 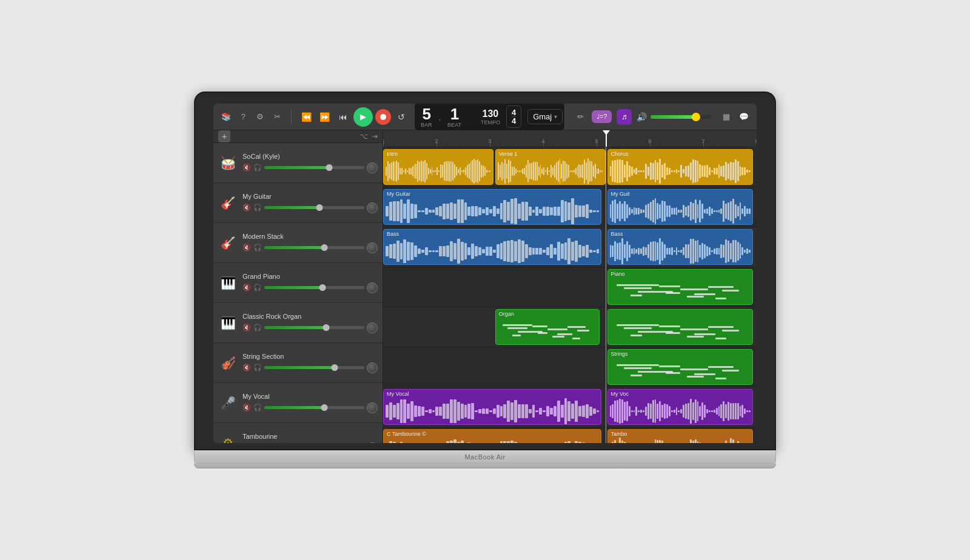 I want to click on region-socal-1: Verse 1, so click(x=550, y=167).